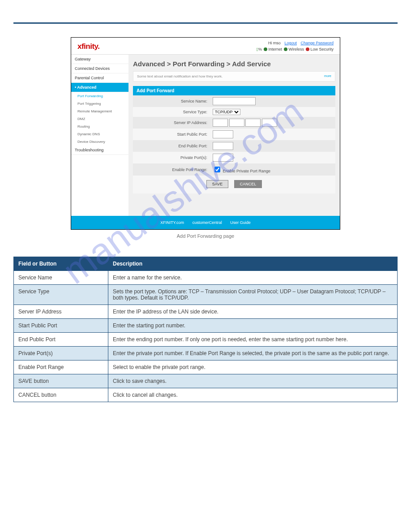 This screenshot has height=532, width=411. Describe the element at coordinates (100, 69) in the screenshot. I see `sidebar-item-connected-devices: Connected Devices` at that location.